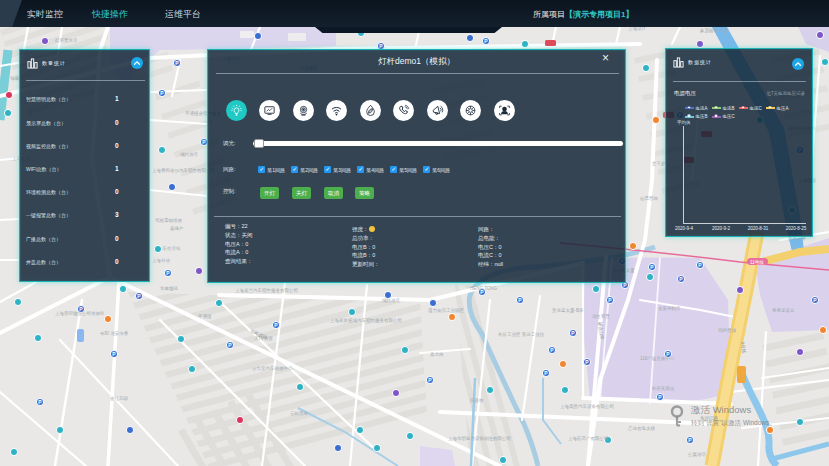  Describe the element at coordinates (649, 198) in the screenshot. I see `svg-text: 仙霞西路` at that location.